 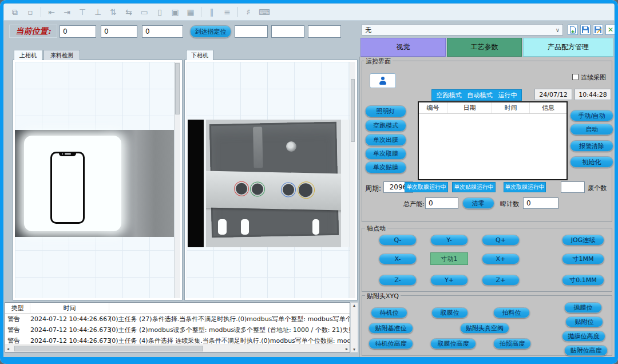 What do you see at coordinates (583, 259) in the screenshot?
I see `step-1mm-button: 寸1MM` at bounding box center [583, 259].